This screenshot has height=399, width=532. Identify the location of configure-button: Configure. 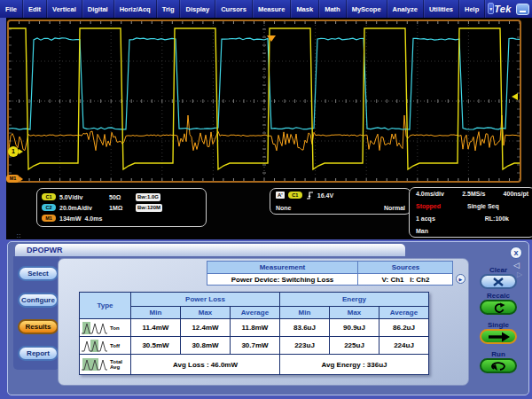
(38, 300).